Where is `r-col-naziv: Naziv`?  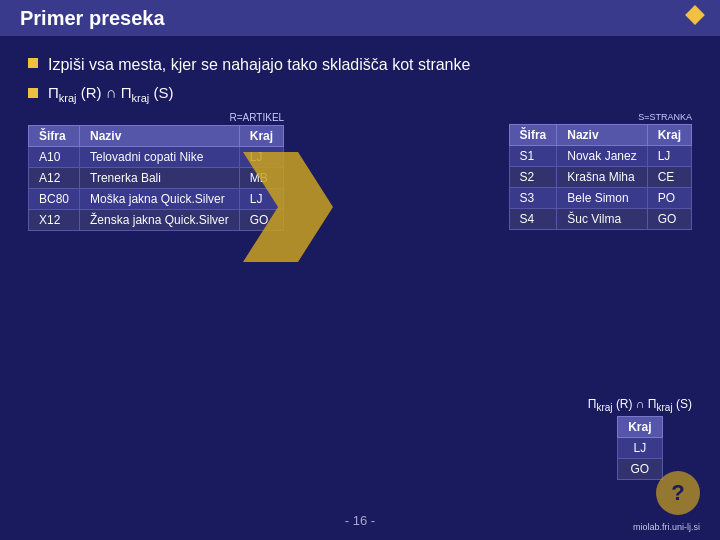
r-col-naziv: Naziv is located at coordinates (160, 136).